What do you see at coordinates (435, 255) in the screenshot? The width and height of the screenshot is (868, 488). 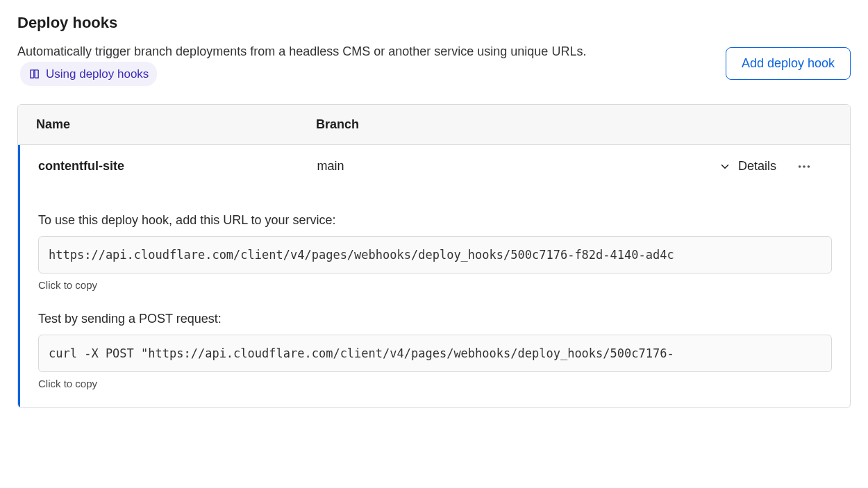 I see `hook-url-value: https://api.cloudflare.com/client/v4/pag…` at bounding box center [435, 255].